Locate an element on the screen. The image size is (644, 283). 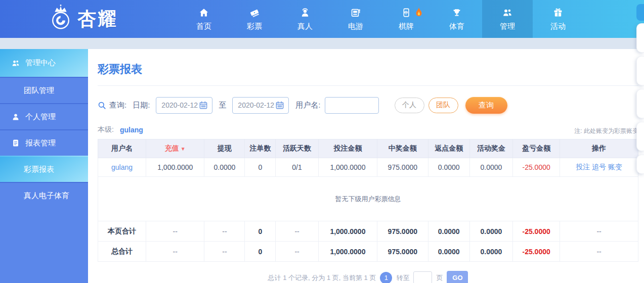
sidebar-item-lottery-report: 彩票报表 is located at coordinates (44, 169).